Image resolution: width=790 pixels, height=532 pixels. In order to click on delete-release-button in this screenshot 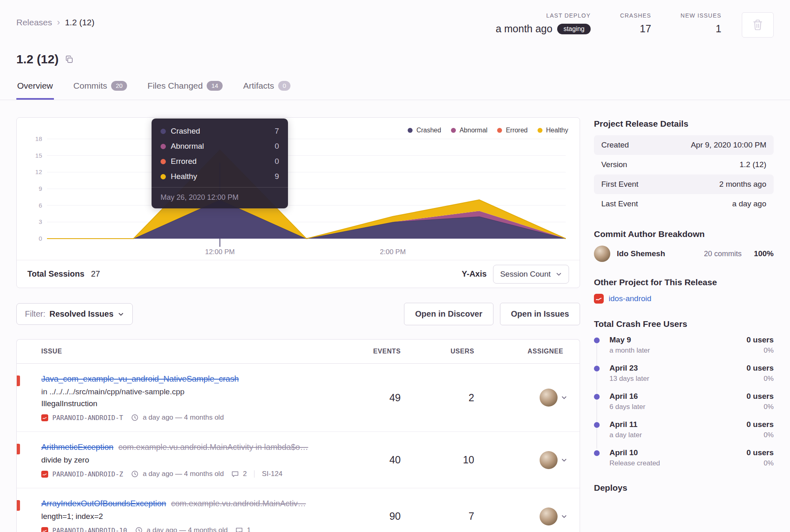, I will do `click(758, 25)`.